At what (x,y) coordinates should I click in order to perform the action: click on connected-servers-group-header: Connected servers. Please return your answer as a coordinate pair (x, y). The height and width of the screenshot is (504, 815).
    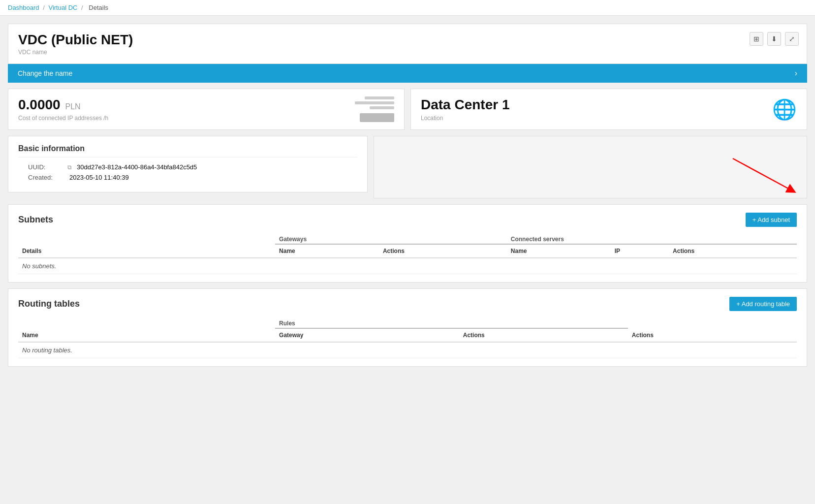
    Looking at the image, I should click on (652, 238).